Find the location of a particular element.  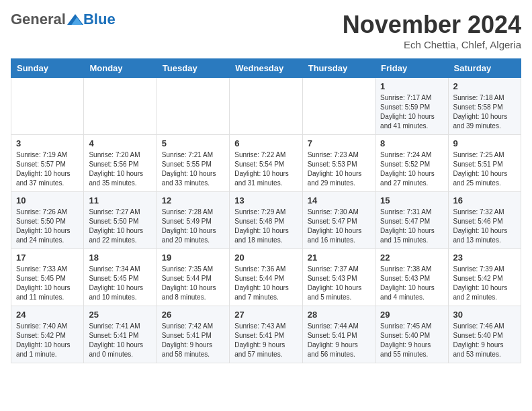

day-cell: 17Sunrise: 7:33 AMSunset: 5:45 PMDayligh… is located at coordinates (48, 278).